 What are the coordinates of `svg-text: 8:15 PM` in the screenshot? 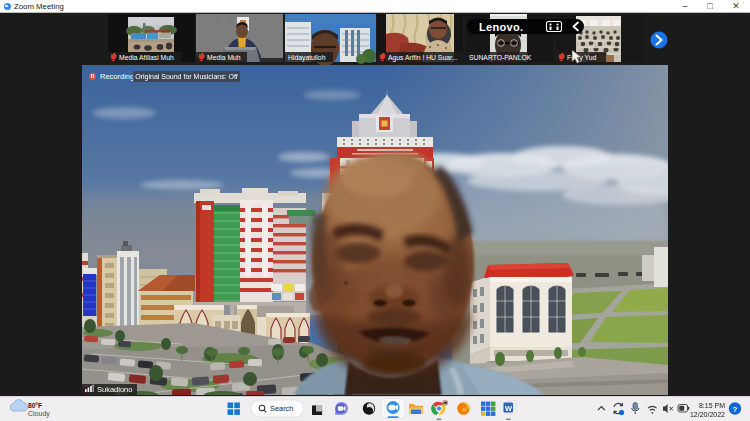 It's located at (712, 406).